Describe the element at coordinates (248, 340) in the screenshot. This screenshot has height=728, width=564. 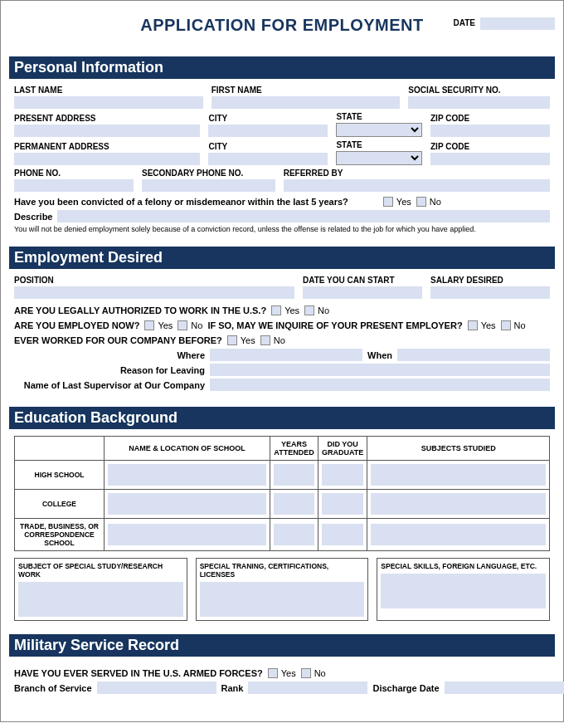
I see `worked-before-yes-label: Yes` at that location.